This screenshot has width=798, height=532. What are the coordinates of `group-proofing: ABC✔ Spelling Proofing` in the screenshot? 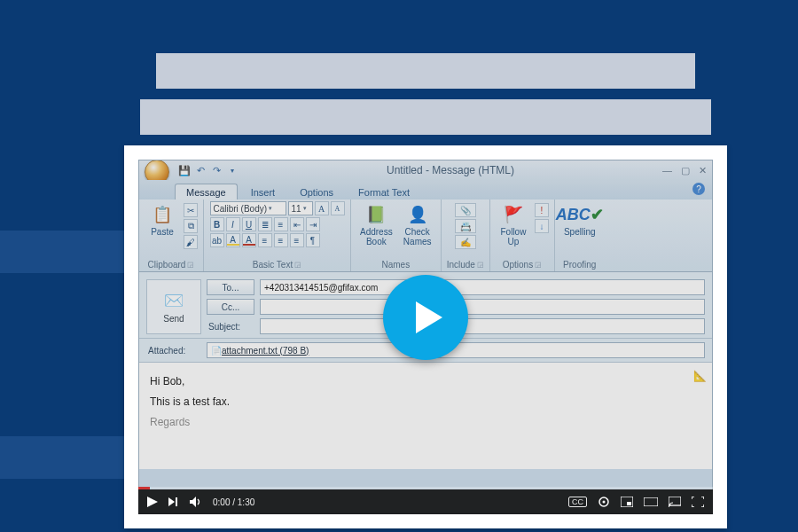 It's located at (580, 236).